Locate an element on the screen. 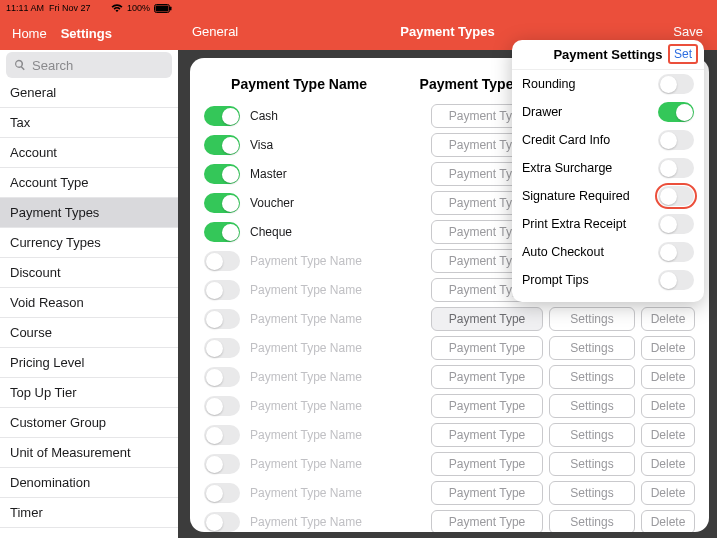 The width and height of the screenshot is (717, 538). search-input: Search is located at coordinates (89, 65).